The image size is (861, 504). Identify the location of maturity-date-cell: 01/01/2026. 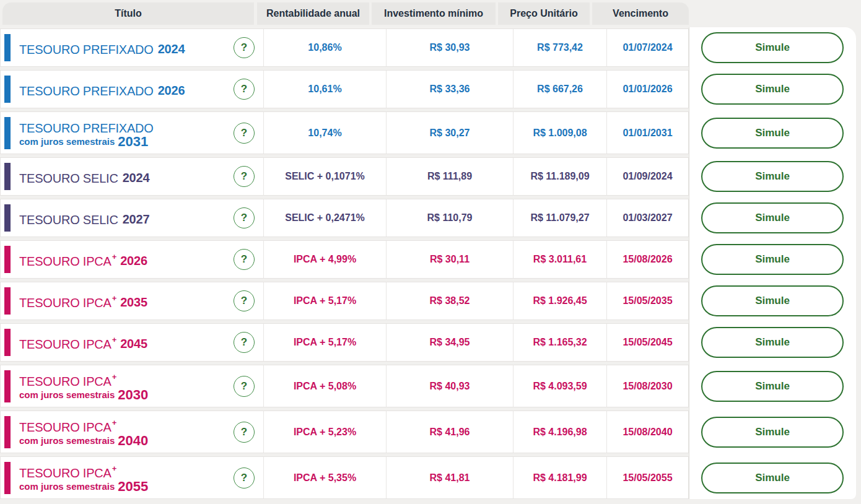
(648, 89).